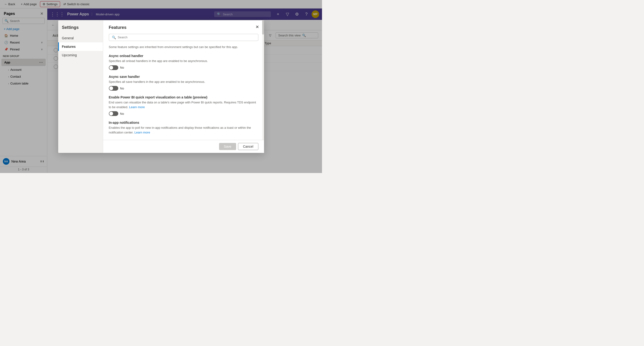 Image resolution: width=644 pixels, height=346 pixels. I want to click on modal-title: Settings, so click(80, 30).